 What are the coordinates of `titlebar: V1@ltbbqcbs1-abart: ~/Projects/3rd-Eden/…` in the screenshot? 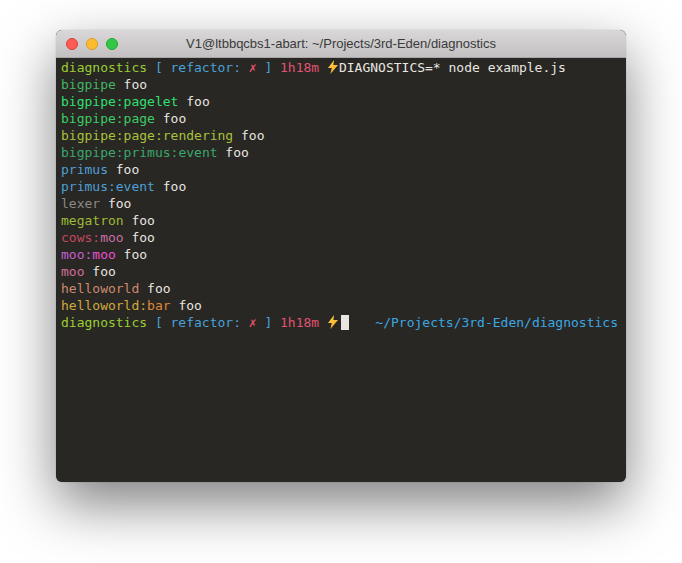 It's located at (341, 44).